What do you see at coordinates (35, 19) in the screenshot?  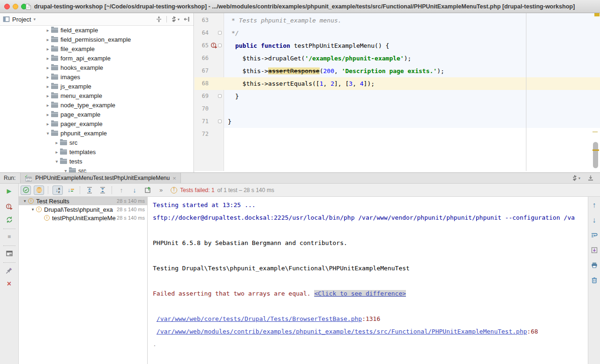 I see `chevron-down-icon: ▾` at bounding box center [35, 19].